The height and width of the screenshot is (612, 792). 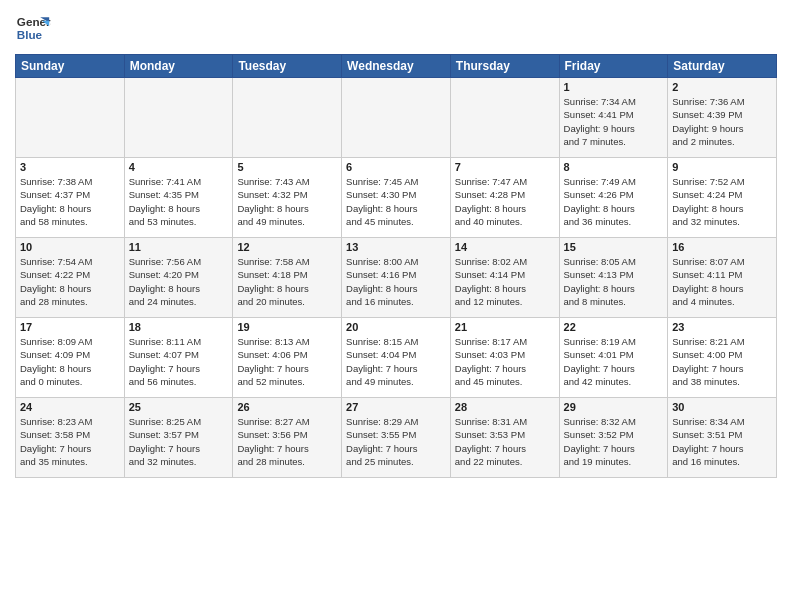 What do you see at coordinates (614, 66) in the screenshot?
I see `header-cell-friday: Friday` at bounding box center [614, 66].